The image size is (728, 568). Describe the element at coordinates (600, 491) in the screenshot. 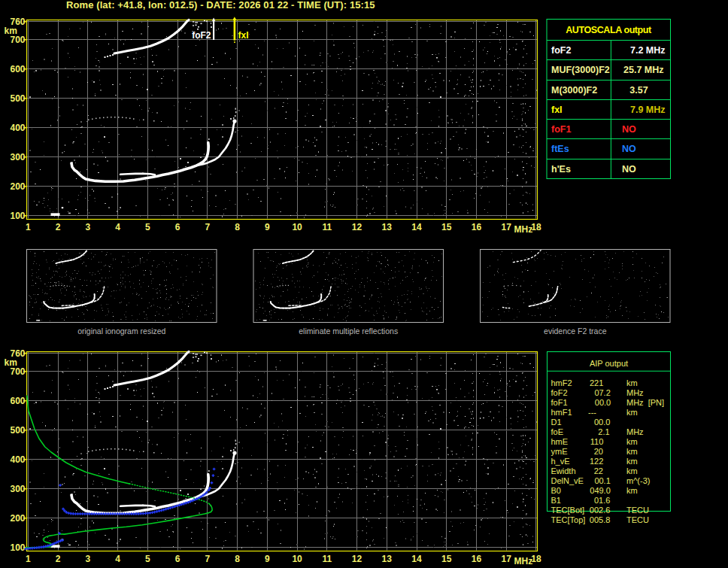

I see `svg-text: 049.0` at that location.